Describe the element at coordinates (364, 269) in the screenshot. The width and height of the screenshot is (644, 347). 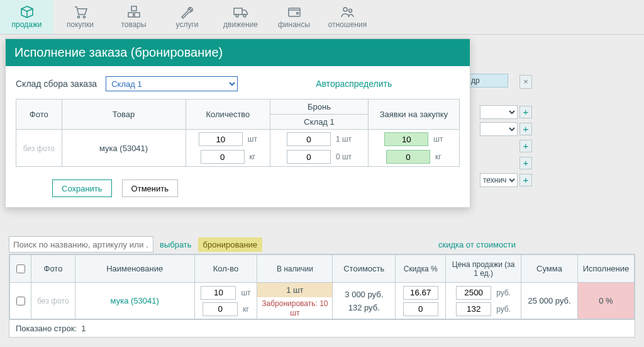
I see `col-cost: Стоимость` at that location.